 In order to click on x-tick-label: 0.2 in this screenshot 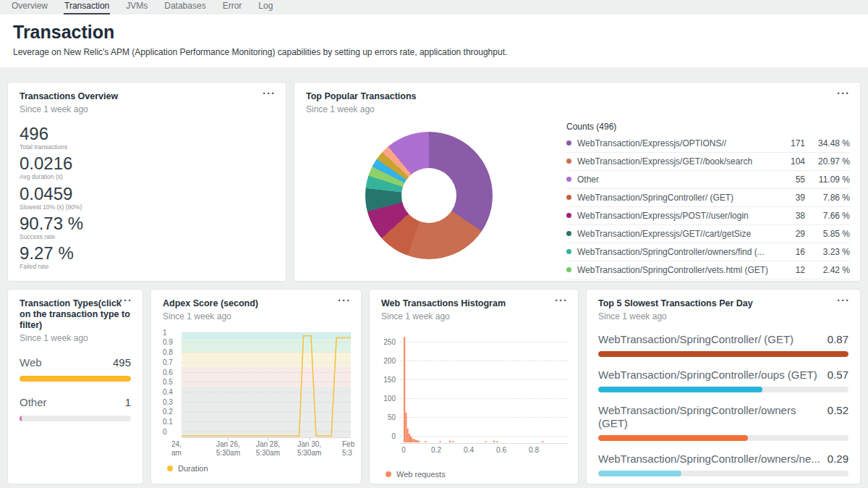, I will do `click(436, 450)`.